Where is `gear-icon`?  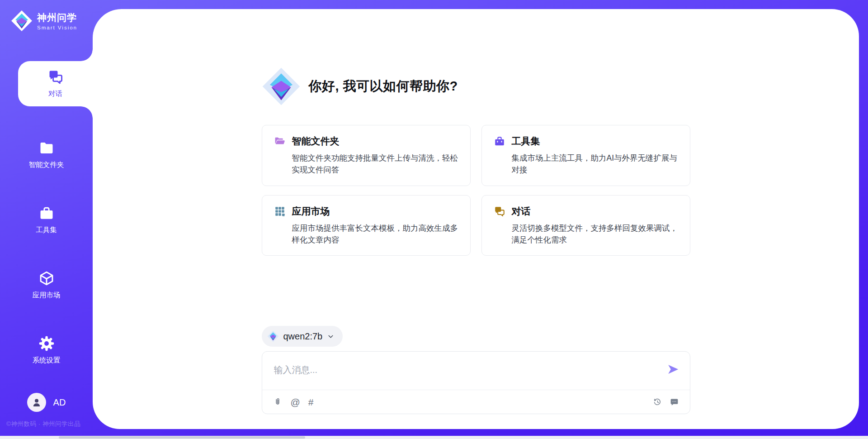 gear-icon is located at coordinates (47, 344).